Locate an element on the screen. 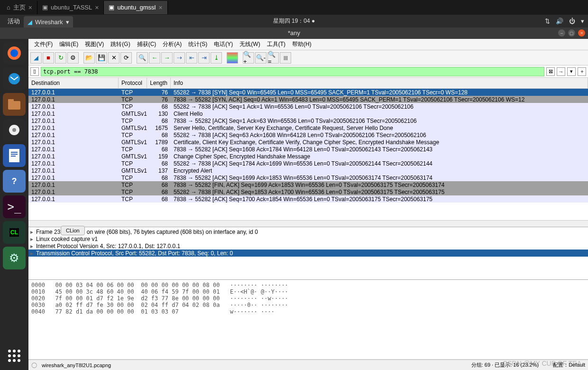  show-apps-button is located at coordinates (14, 356).